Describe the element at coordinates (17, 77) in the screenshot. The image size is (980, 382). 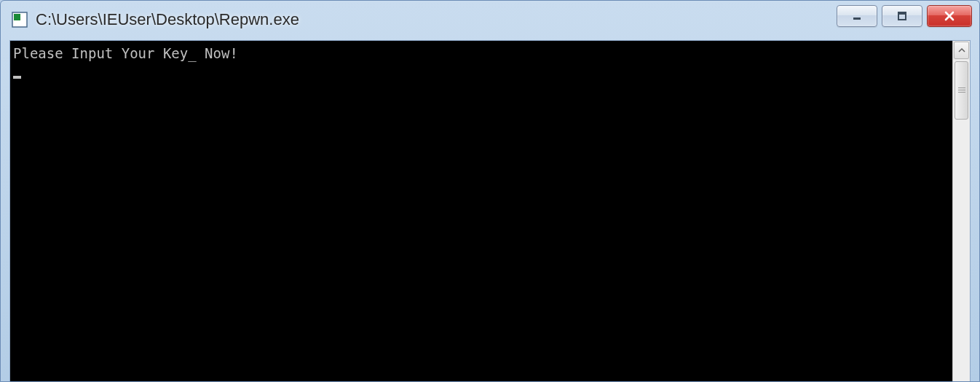
I see `text-cursor` at that location.